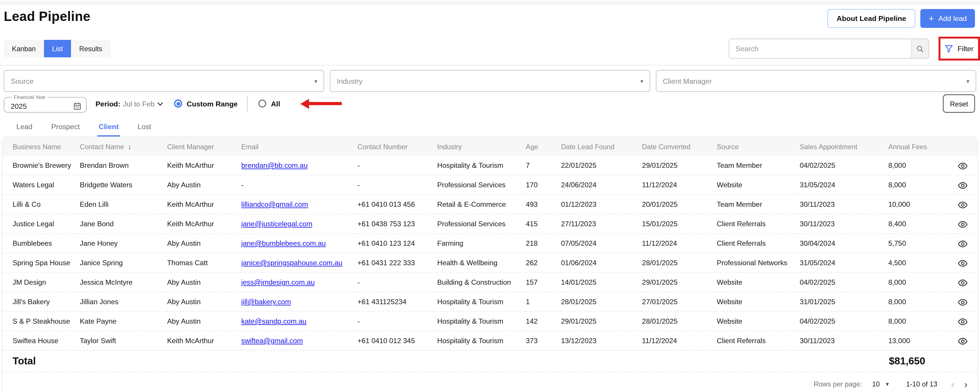 The image size is (980, 392). I want to click on top-strip, so click(490, 3).